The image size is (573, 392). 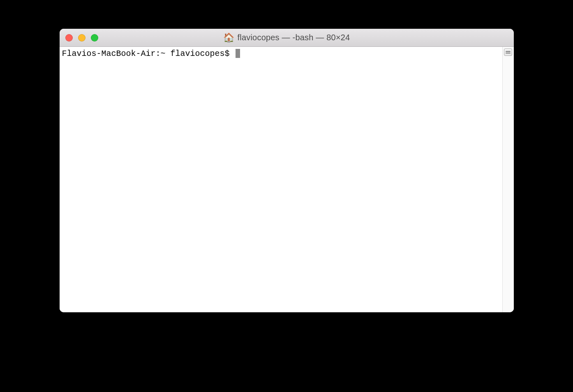 What do you see at coordinates (508, 180) in the screenshot?
I see `scrollbar` at bounding box center [508, 180].